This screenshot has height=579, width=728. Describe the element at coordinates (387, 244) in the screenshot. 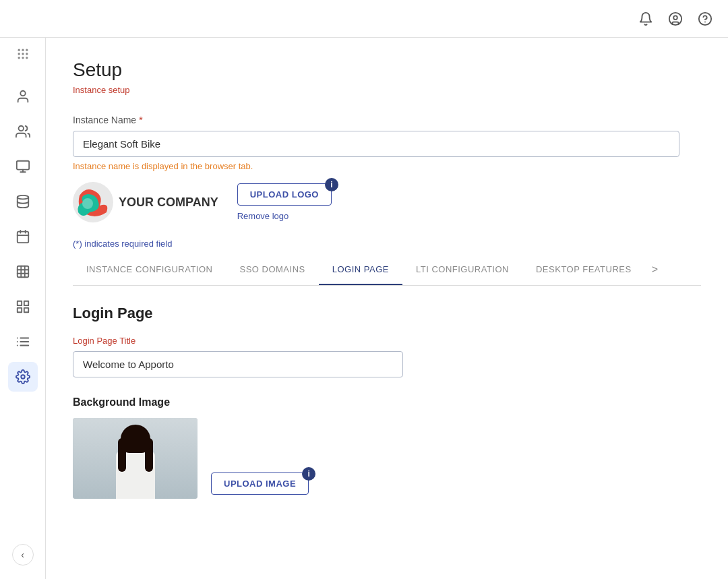

I see `required-field-note: (*) indicates required field` at that location.